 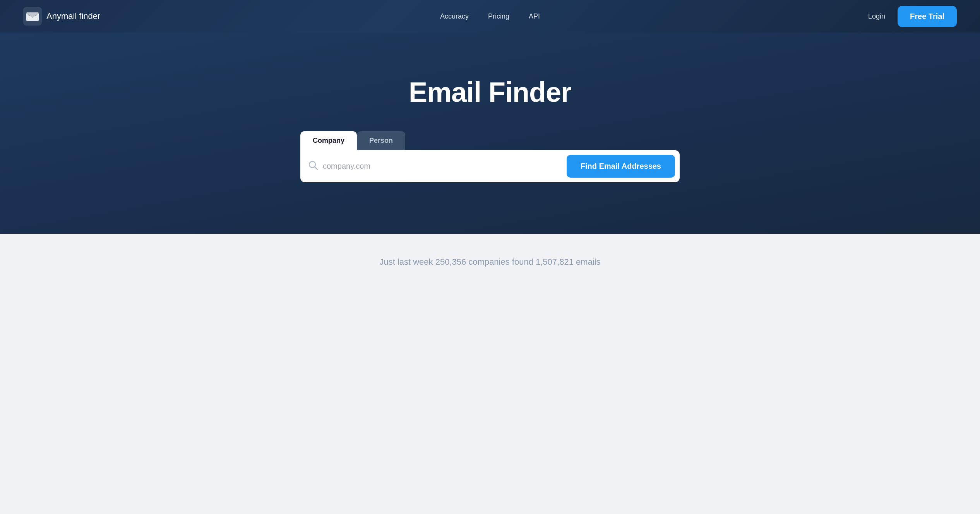 I want to click on main-nav: Accuracy Pricing API, so click(x=490, y=16).